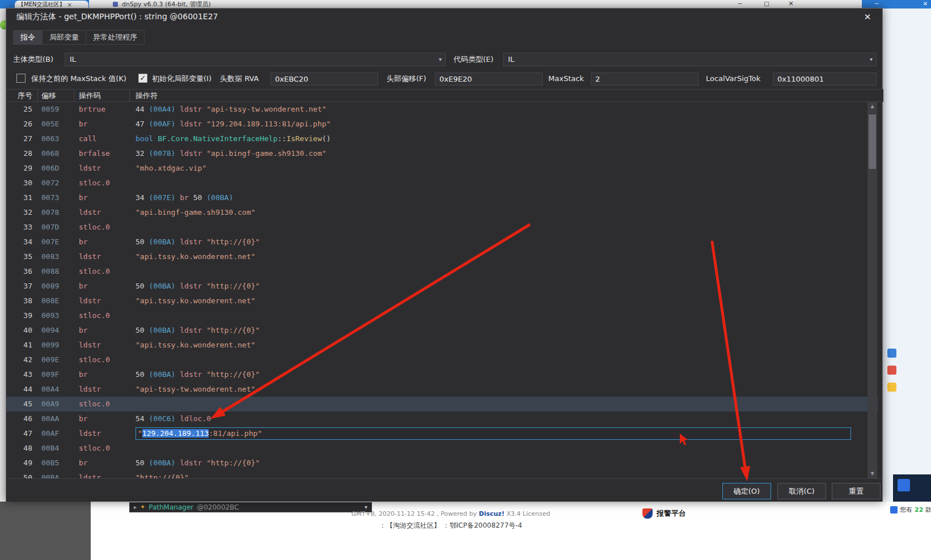 The width and height of the screenshot is (931, 560). Describe the element at coordinates (56, 360) in the screenshot. I see `row-offset: 009E` at that location.